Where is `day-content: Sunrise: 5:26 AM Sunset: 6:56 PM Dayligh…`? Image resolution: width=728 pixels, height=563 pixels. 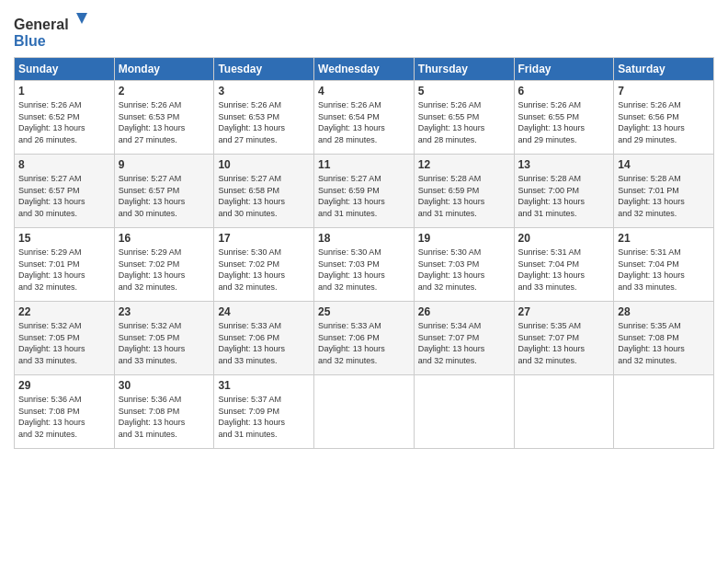 day-content: Sunrise: 5:26 AM Sunset: 6:56 PM Dayligh… is located at coordinates (664, 122).